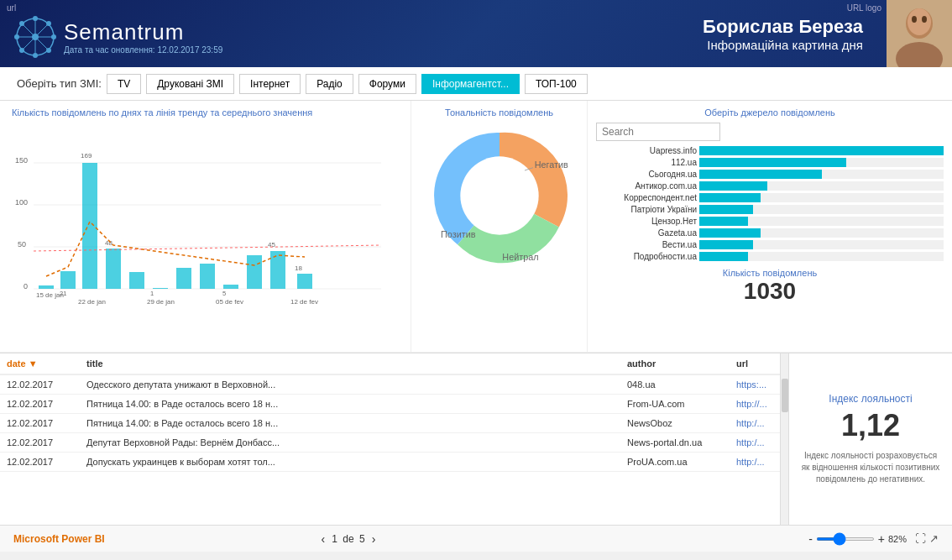 The height and width of the screenshot is (560, 952). What do you see at coordinates (811, 539) in the screenshot?
I see `zoom-minus-button: -` at bounding box center [811, 539].